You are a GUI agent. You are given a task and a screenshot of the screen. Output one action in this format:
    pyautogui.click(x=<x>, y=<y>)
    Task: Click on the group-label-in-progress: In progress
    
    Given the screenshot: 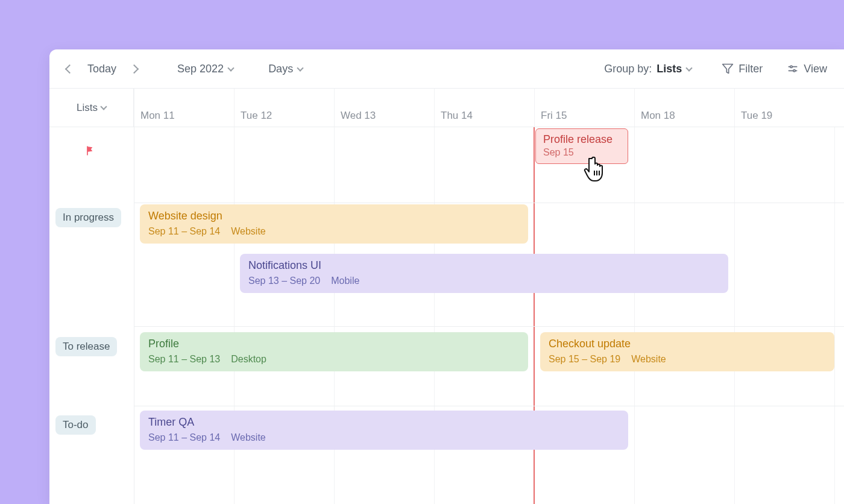 What is the action you would take?
    pyautogui.click(x=88, y=218)
    